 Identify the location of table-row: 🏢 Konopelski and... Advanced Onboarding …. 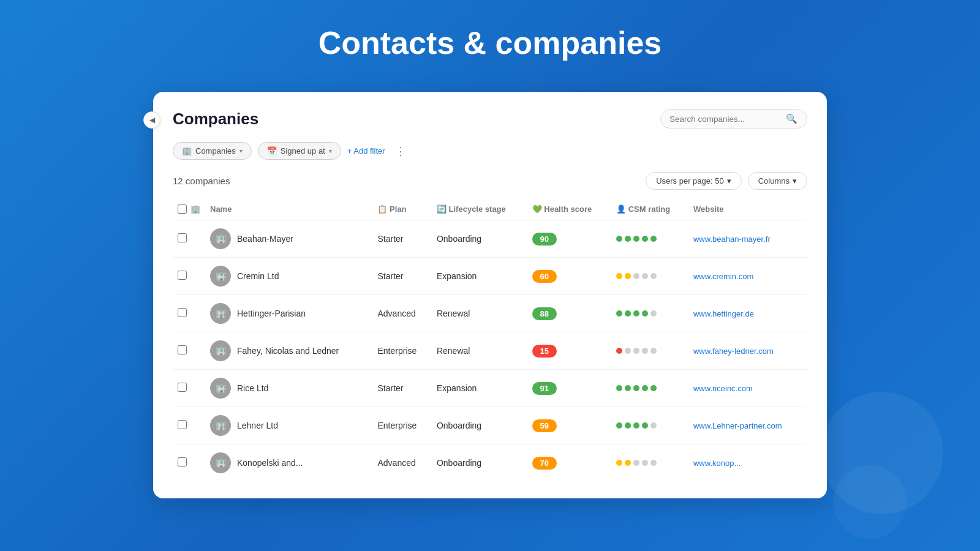
(490, 463).